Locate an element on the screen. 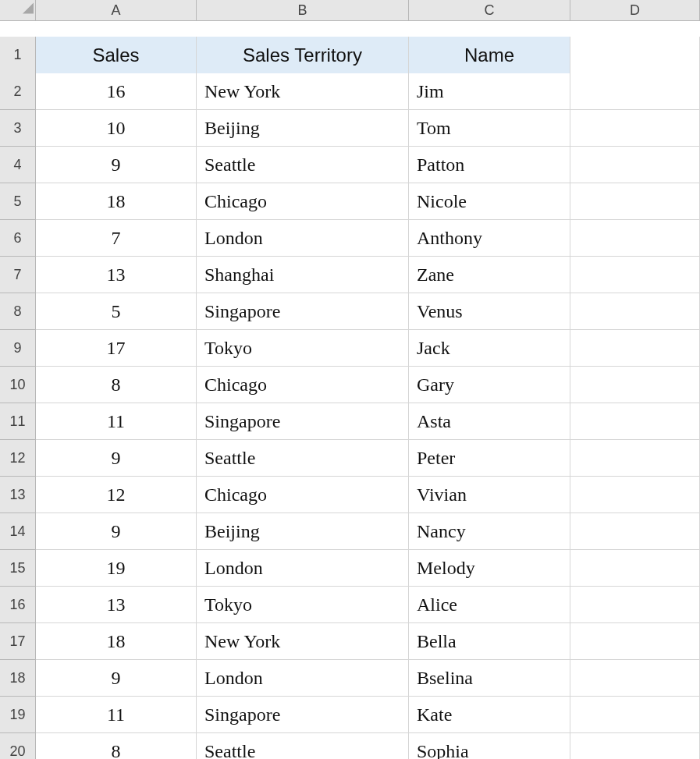  cell-b20: Seattle is located at coordinates (303, 746).